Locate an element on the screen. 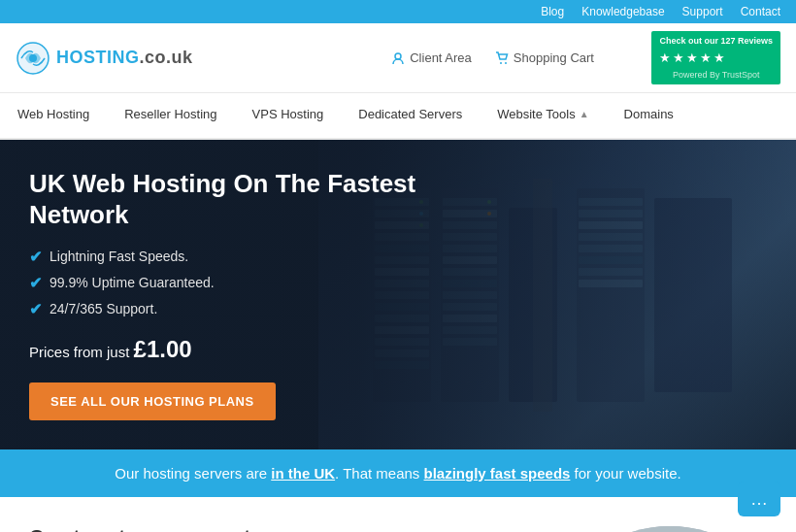  nav-vps-hosting: VPS Hosting is located at coordinates (288, 116).